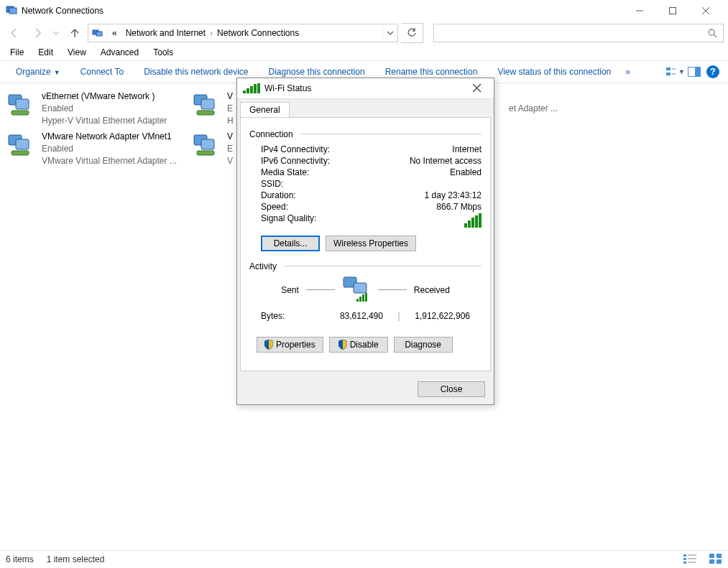 The height and width of the screenshot is (568, 728). Describe the element at coordinates (361, 316) in the screenshot. I see `bytes-sent-value: 83,612,490` at that location.